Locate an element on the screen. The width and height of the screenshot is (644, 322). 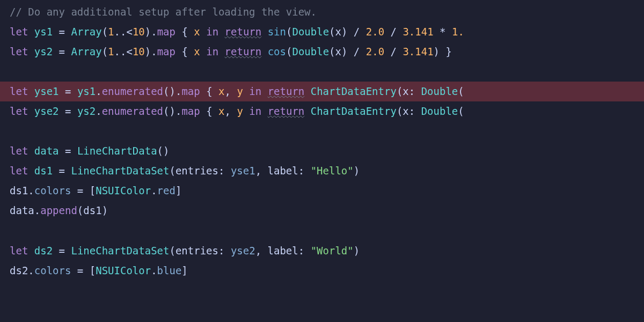
code-token: ] is located at coordinates (185, 270).